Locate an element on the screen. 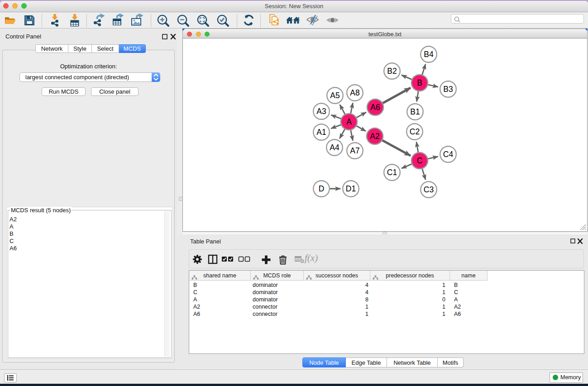 This screenshot has height=386, width=588. svg-text: A8 is located at coordinates (355, 93).